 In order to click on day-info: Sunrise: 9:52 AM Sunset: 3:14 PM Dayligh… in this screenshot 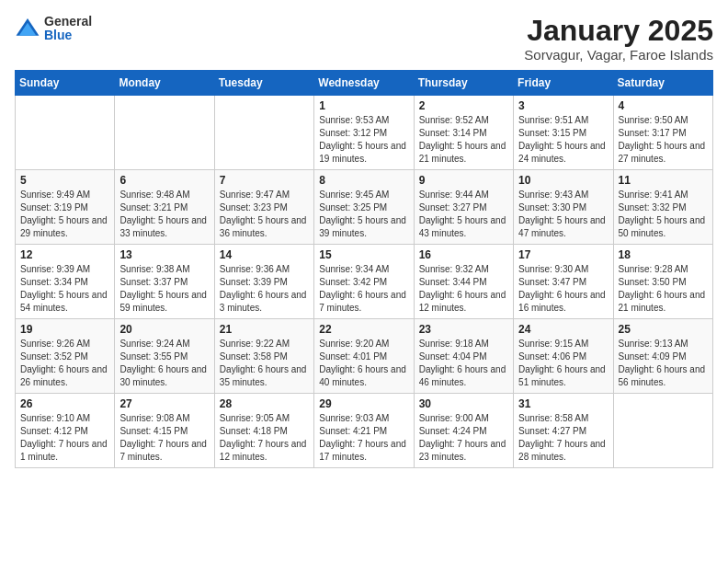, I will do `click(463, 140)`.